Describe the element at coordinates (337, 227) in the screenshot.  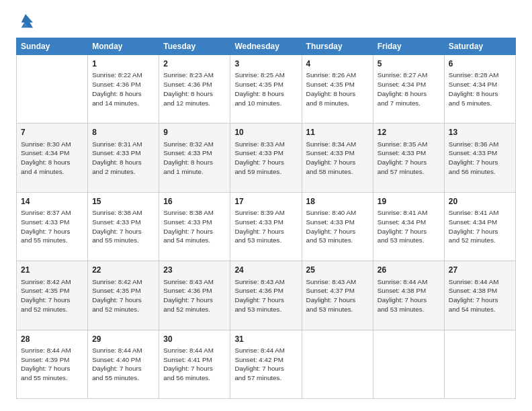
I see `day-info: Sunrise: 8:40 AM Sunset: 4:33 PM Dayligh…` at that location.